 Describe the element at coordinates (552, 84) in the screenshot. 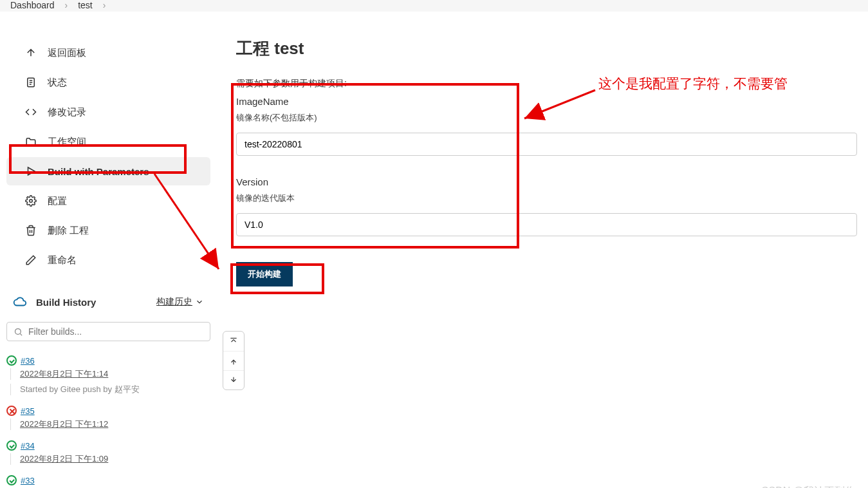

I see `params-intro: 需要如下参数用于构建项目:` at that location.